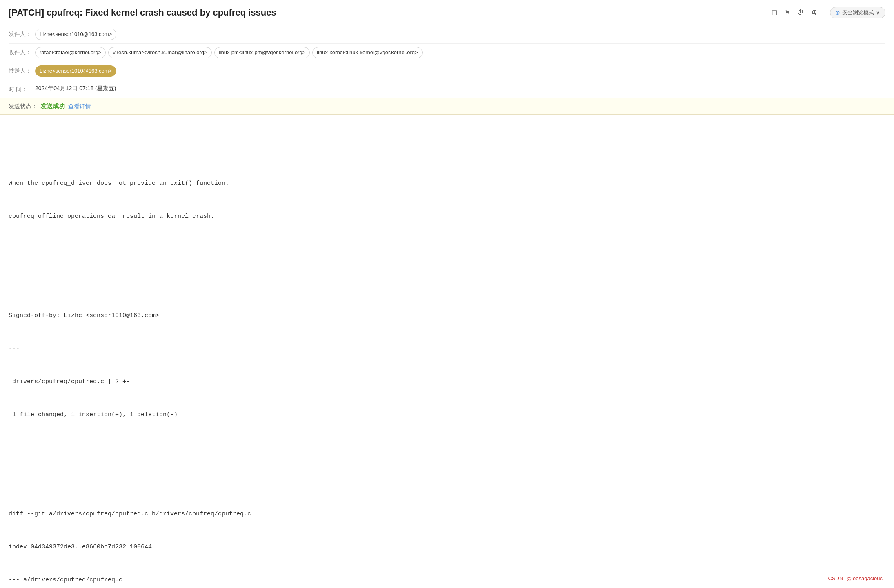  I want to click on cc-value: Lizhe<sensor1010@163.com>, so click(76, 71).